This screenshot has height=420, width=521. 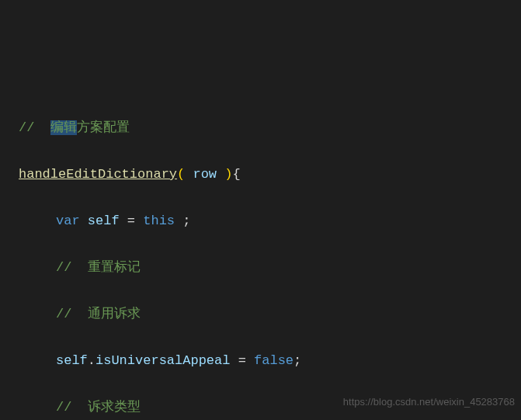 I want to click on parameter: row, so click(x=205, y=174).